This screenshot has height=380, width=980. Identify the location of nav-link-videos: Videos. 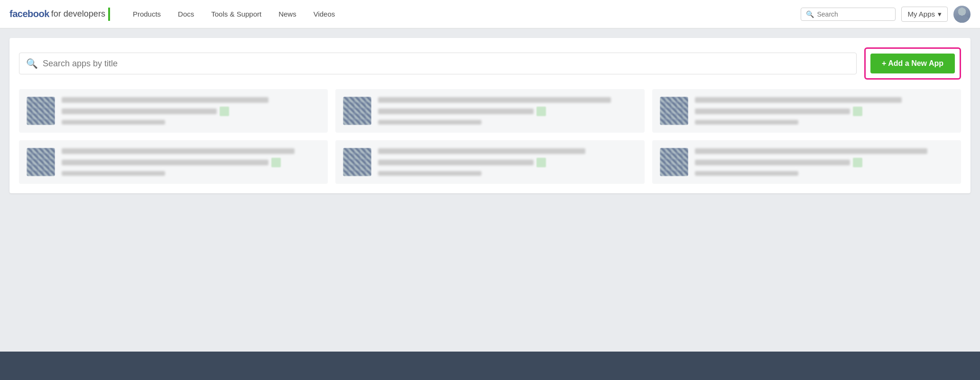
(324, 14).